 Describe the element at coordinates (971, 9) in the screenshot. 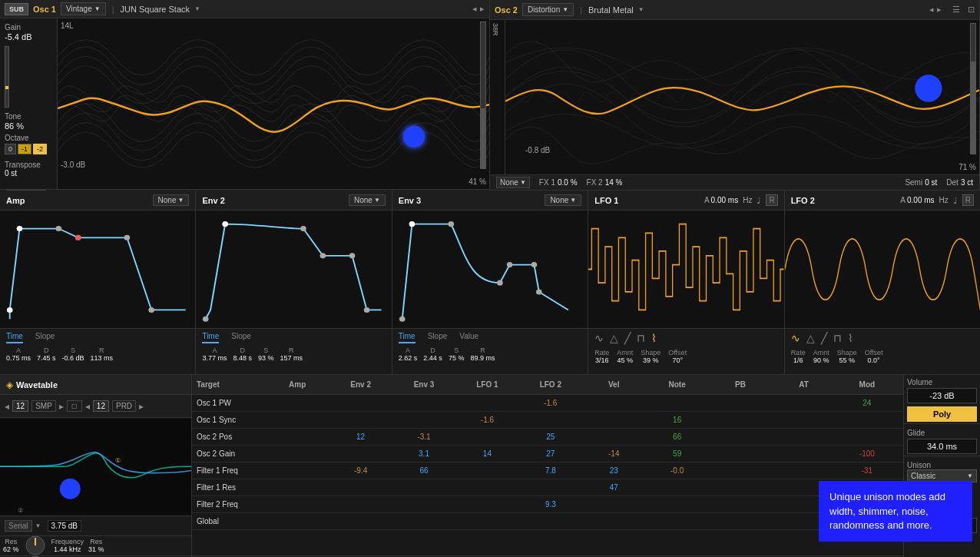

I see `osc2-close-icon: ⊡` at that location.